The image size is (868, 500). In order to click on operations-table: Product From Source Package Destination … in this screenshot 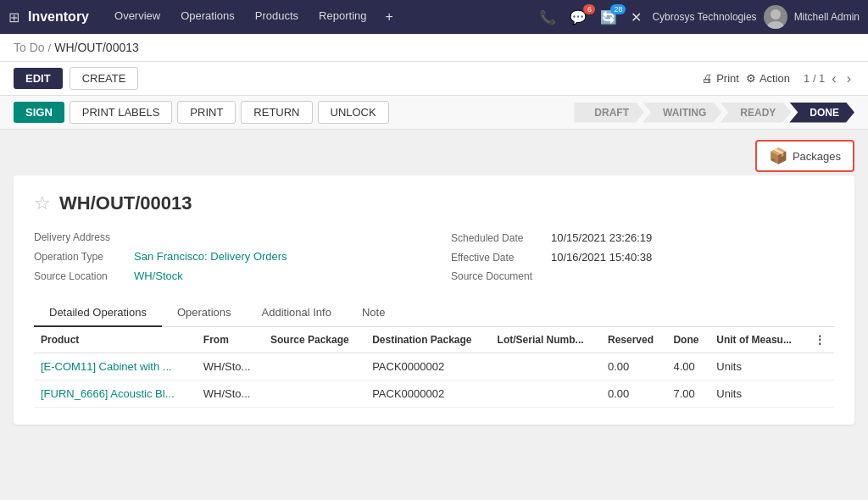, I will do `click(434, 368)`.